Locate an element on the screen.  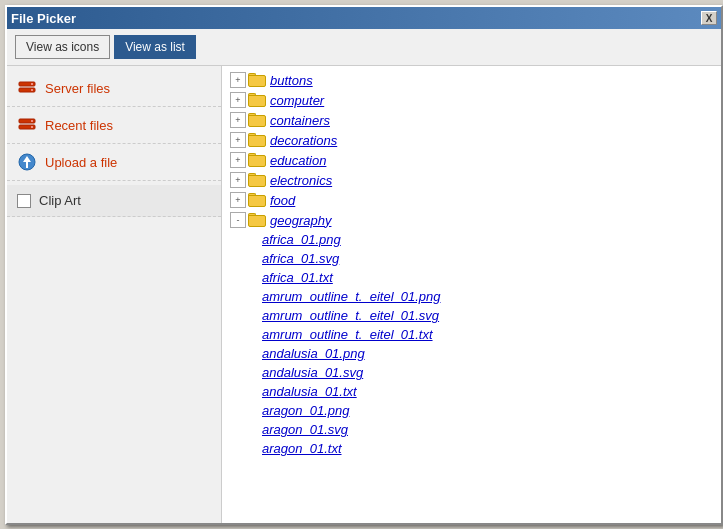
file-label-aragon-svg: aragon_01.svg is located at coordinates (305, 430).